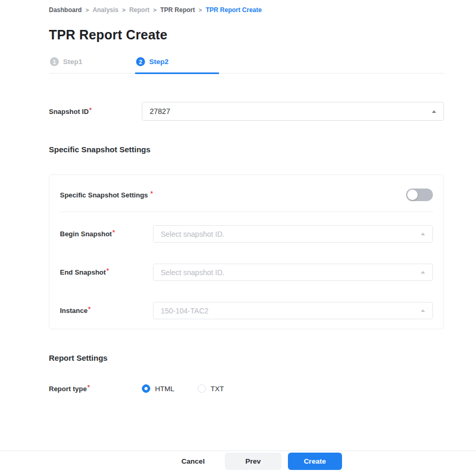 The image size is (476, 471). What do you see at coordinates (96, 389) in the screenshot?
I see `report-type-label: Report type*` at bounding box center [96, 389].